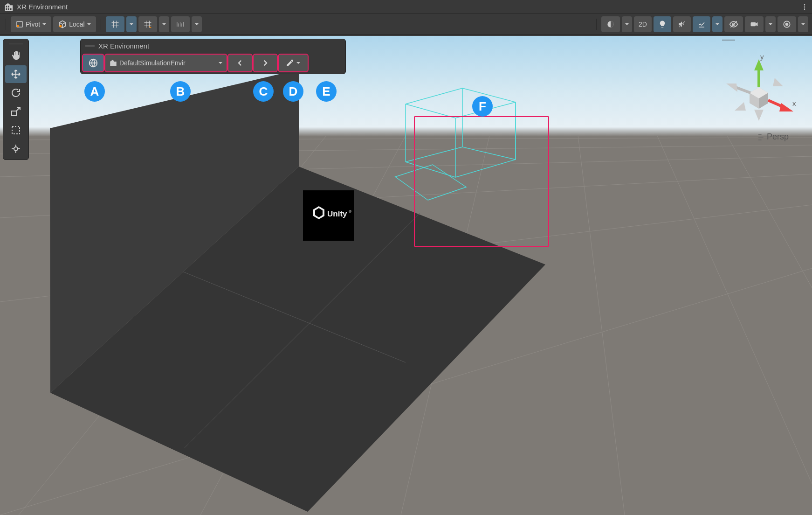  What do you see at coordinates (762, 58) in the screenshot?
I see `svg-text: y` at bounding box center [762, 58].